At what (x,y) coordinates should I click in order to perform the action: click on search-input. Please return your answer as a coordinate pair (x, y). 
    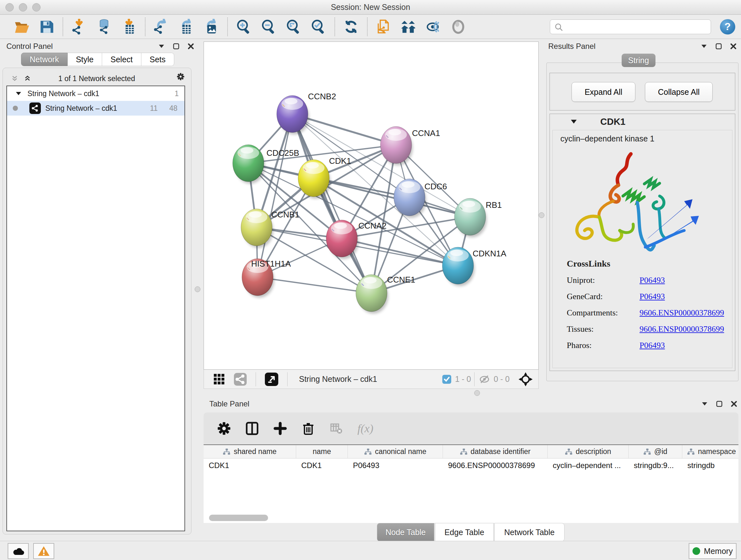
    Looking at the image, I should click on (630, 27).